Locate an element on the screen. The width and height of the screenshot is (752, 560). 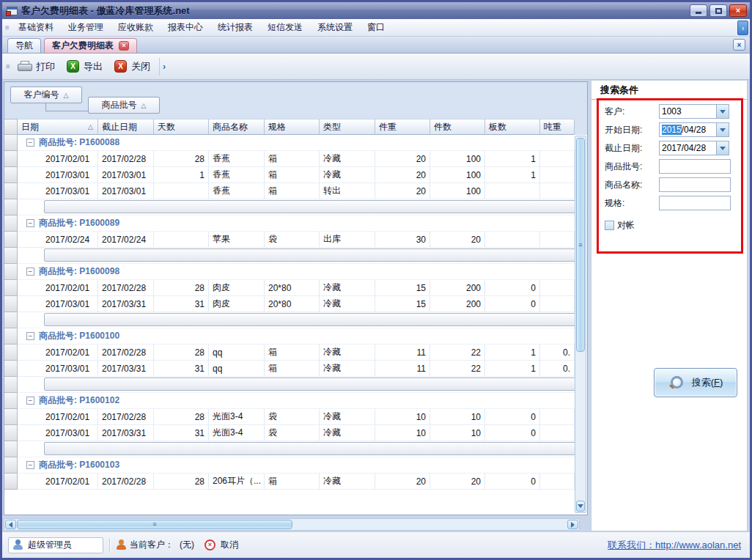
close-button: × is located at coordinates (738, 10).